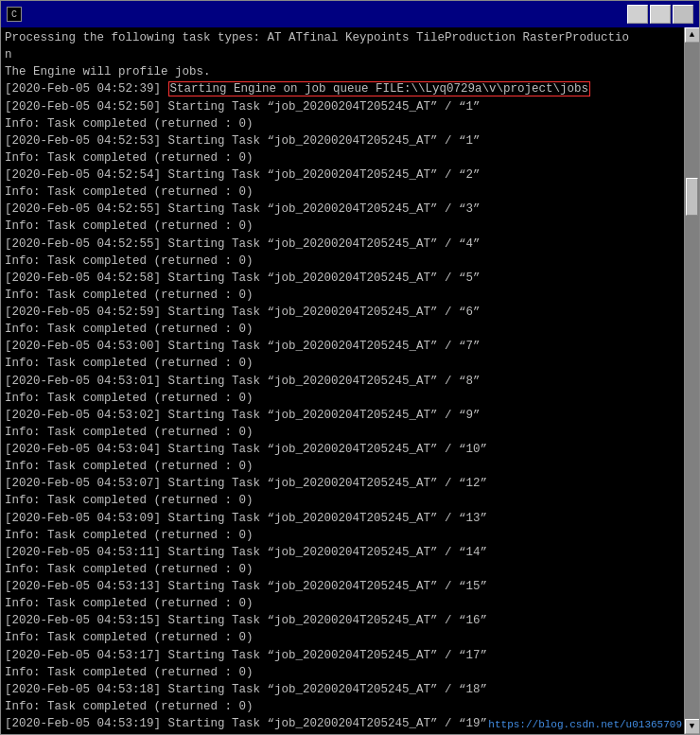 This screenshot has width=700, height=735. Describe the element at coordinates (342, 141) in the screenshot. I see `console-line: [2020-Feb-05 04:52:53] Starting Task “jo…` at that location.